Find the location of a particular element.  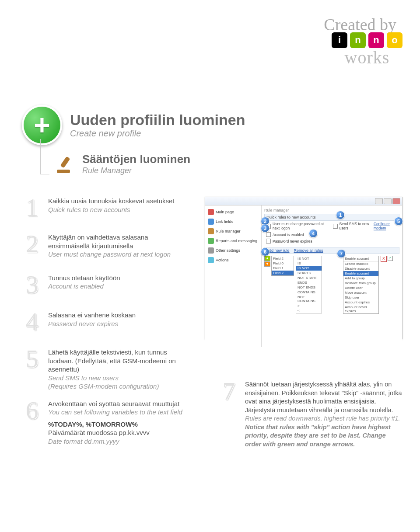

field-select: Field 2 Field 0 Field 1 Field 2 is located at coordinates (283, 266).